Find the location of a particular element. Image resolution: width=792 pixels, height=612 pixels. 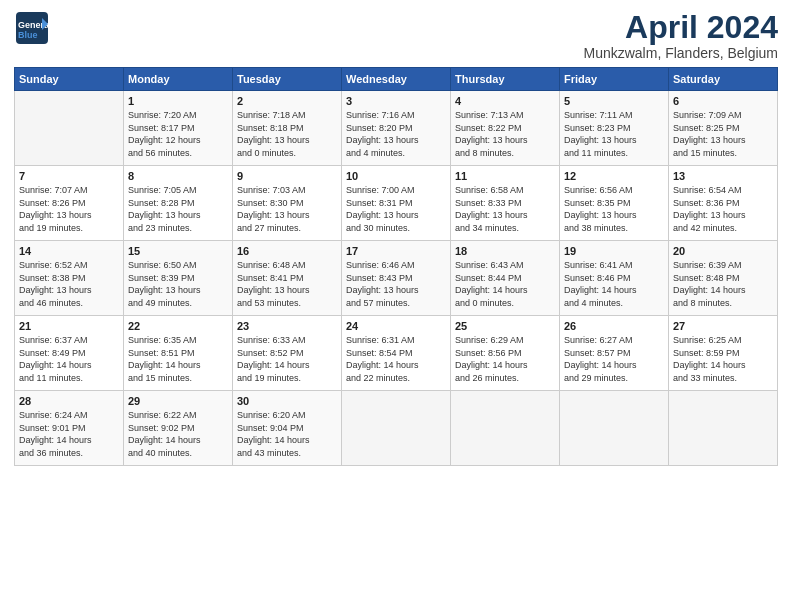

day-number: 25 is located at coordinates (505, 326).